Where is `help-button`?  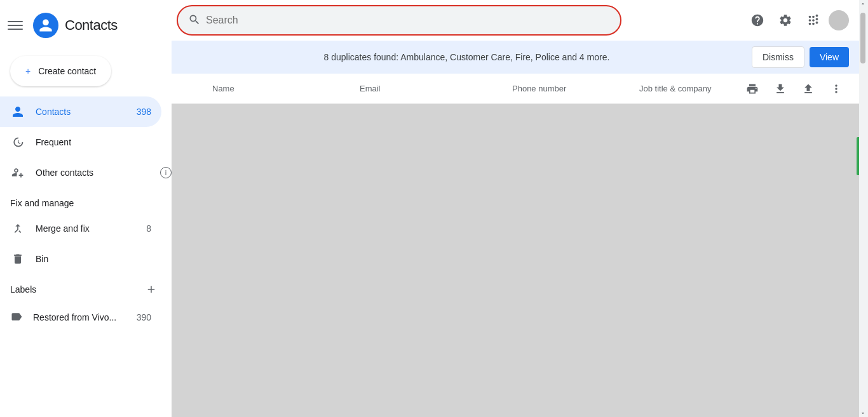 help-button is located at coordinates (757, 20).